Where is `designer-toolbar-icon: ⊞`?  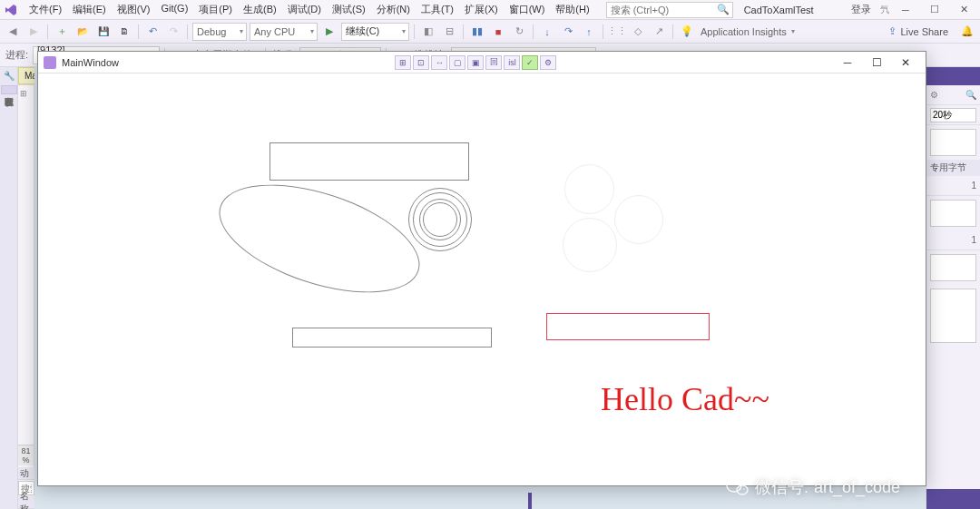 designer-toolbar-icon: ⊞ is located at coordinates (24, 93).